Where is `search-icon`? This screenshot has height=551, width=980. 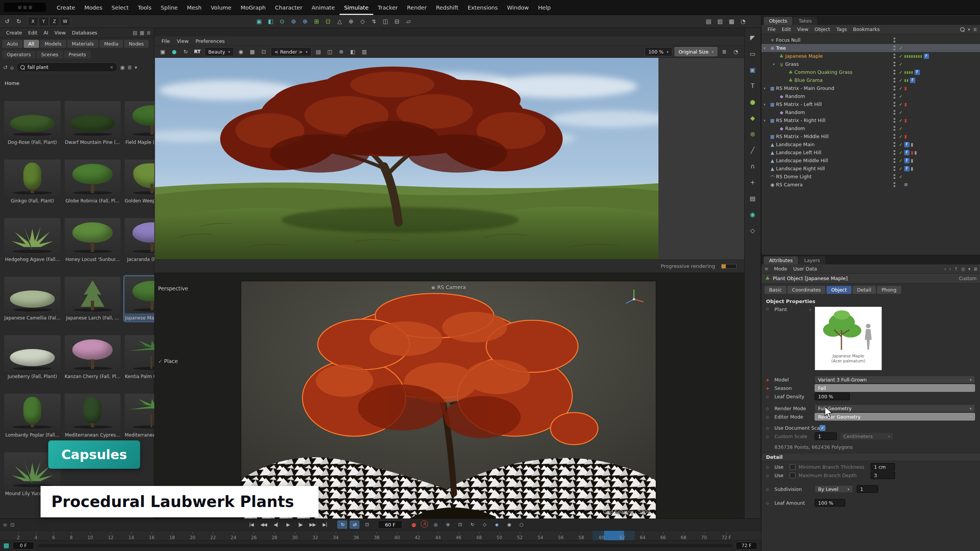 search-icon is located at coordinates (962, 29).